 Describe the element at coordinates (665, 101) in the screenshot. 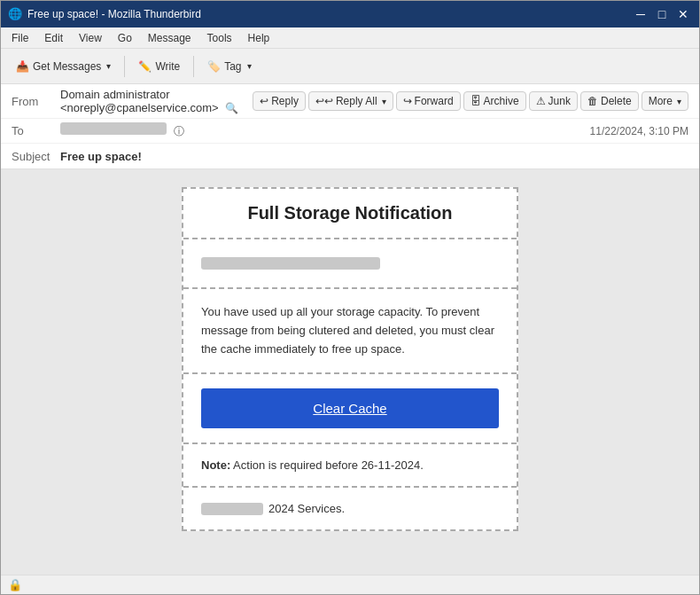

I see `more-button: More ▾` at that location.